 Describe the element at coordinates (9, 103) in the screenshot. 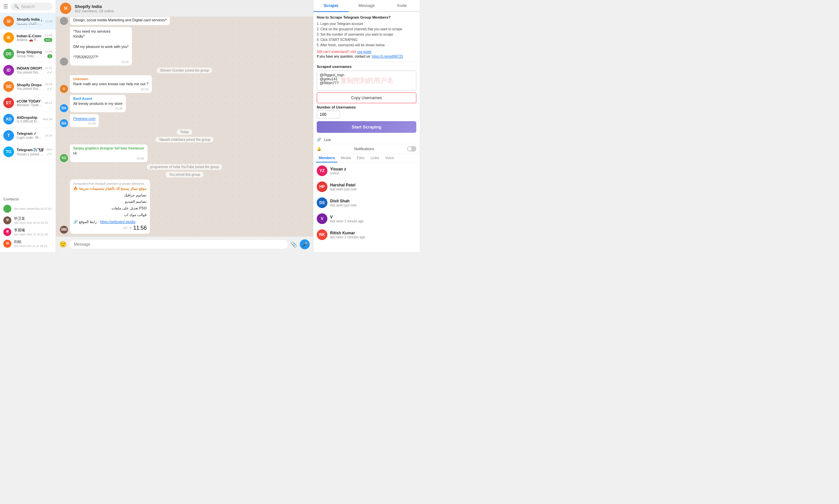

I see `avatar: ET` at that location.